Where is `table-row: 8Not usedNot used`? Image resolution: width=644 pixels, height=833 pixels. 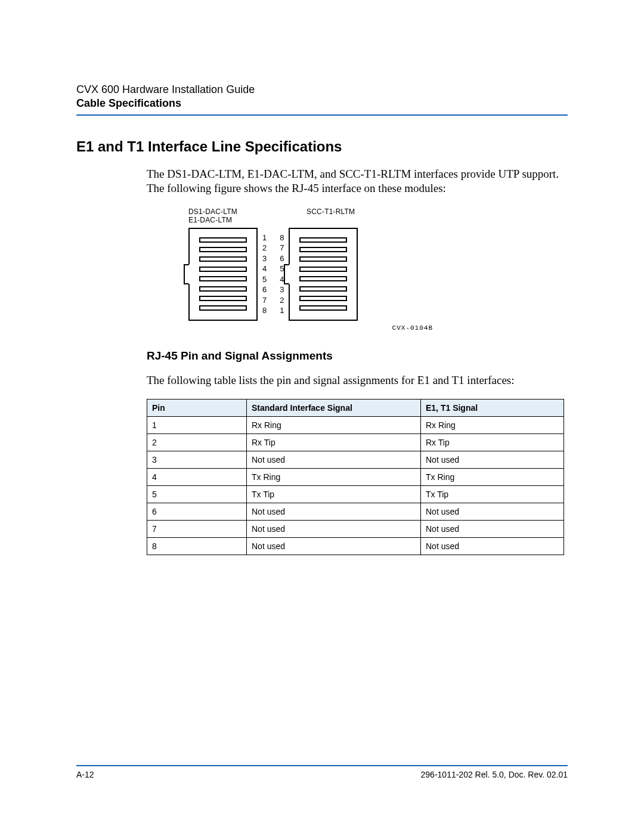 table-row: 8Not usedNot used is located at coordinates (355, 546).